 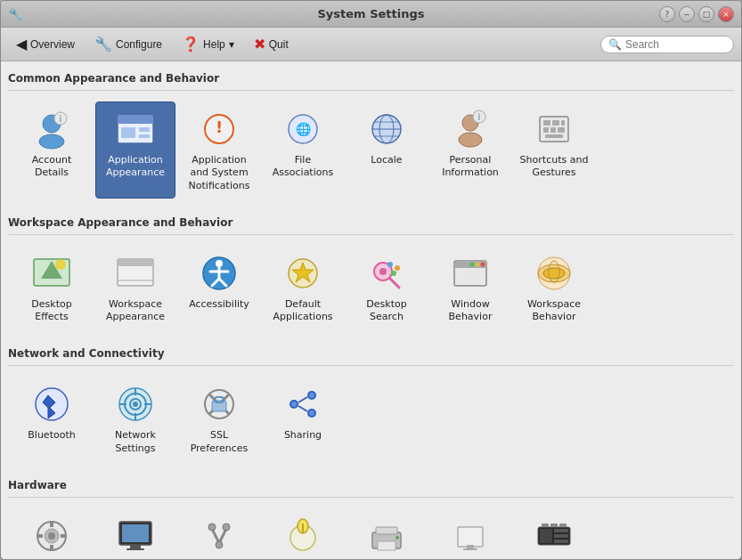 What do you see at coordinates (303, 167) in the screenshot?
I see `file-associations-label: File Associations` at bounding box center [303, 167].